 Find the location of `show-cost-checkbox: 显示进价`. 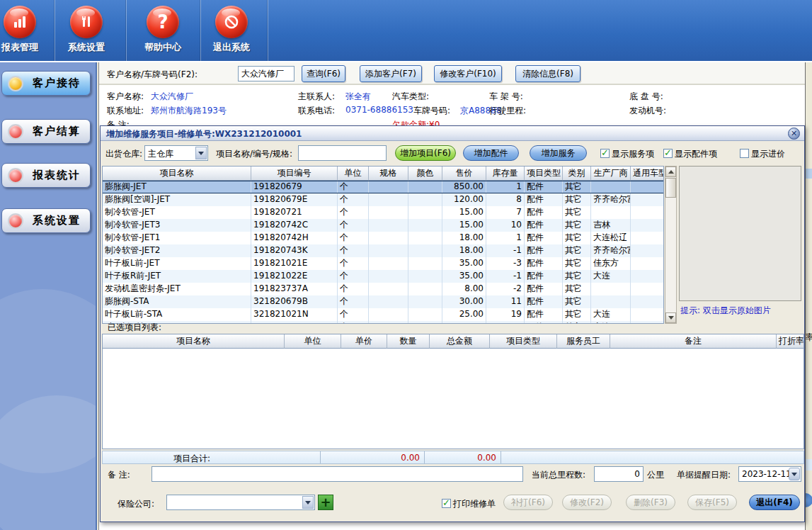

show-cost-checkbox: 显示进价 is located at coordinates (762, 154).